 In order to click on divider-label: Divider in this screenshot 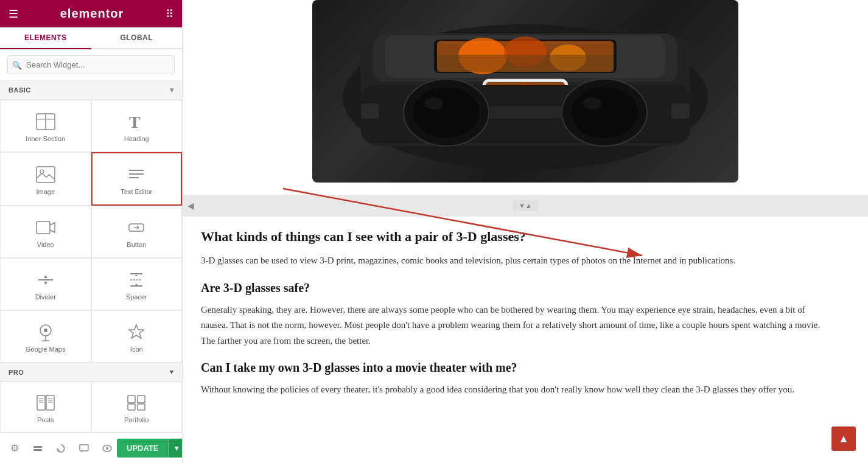, I will do `click(46, 297)`.